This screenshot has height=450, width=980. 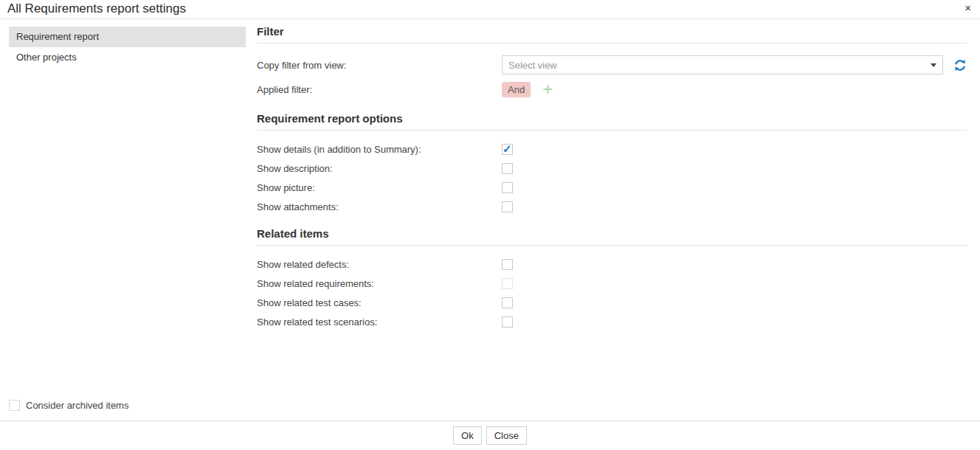 I want to click on consider-archived-label: Consider archived items, so click(x=77, y=406).